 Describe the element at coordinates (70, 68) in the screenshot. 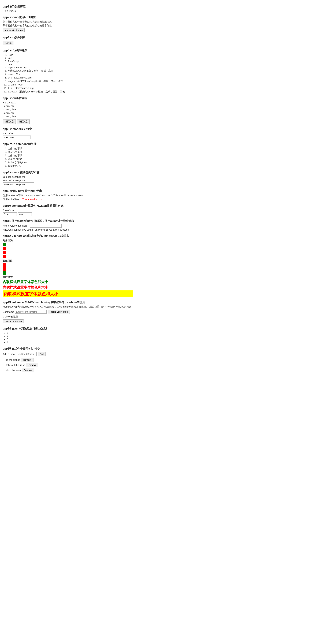

I see `list-item: https://cn.vue.org/` at that location.